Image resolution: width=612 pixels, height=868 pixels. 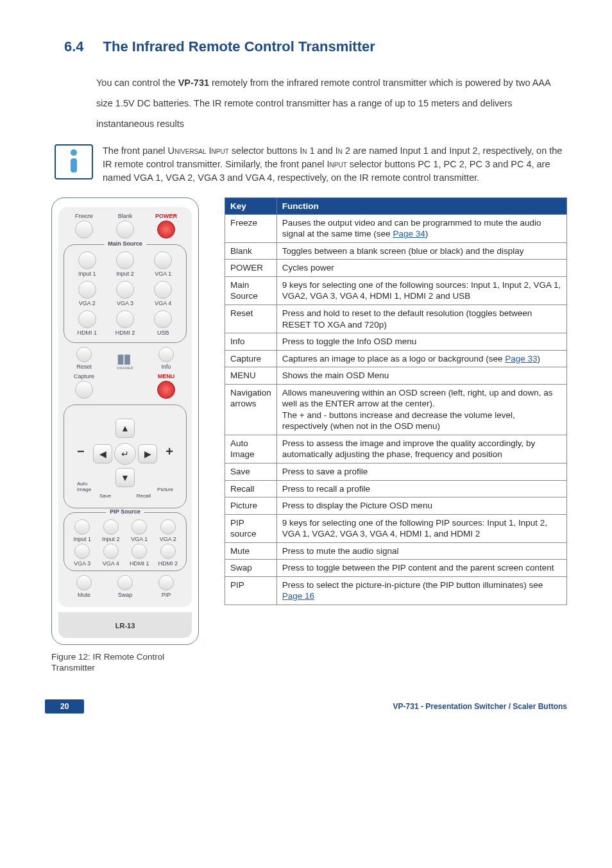 I want to click on cell-key: Reset, so click(x=251, y=319).